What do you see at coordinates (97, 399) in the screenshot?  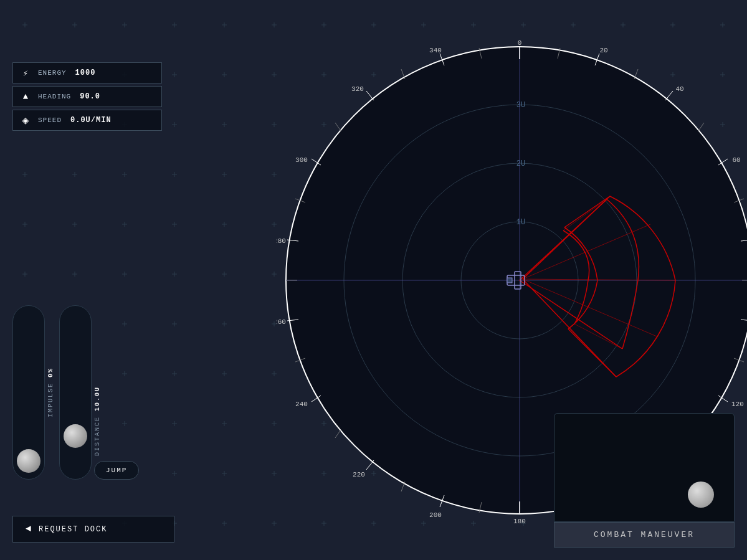 I see `distance-value: 10.0U` at bounding box center [97, 399].